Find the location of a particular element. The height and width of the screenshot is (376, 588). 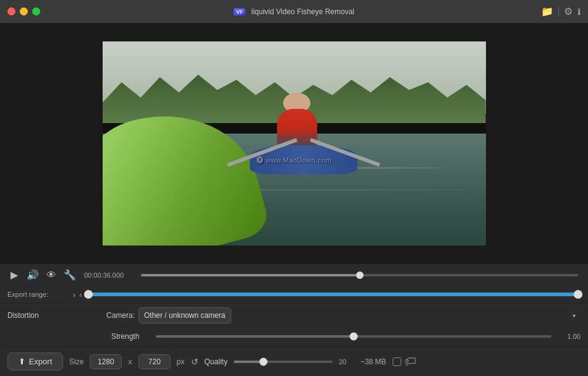

quality-label: Quality is located at coordinates (216, 362).